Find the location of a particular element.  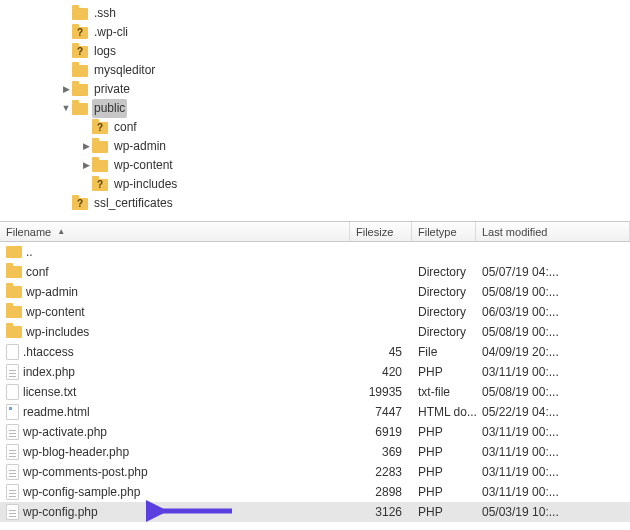

cell-filename: readme.html is located at coordinates (175, 412).